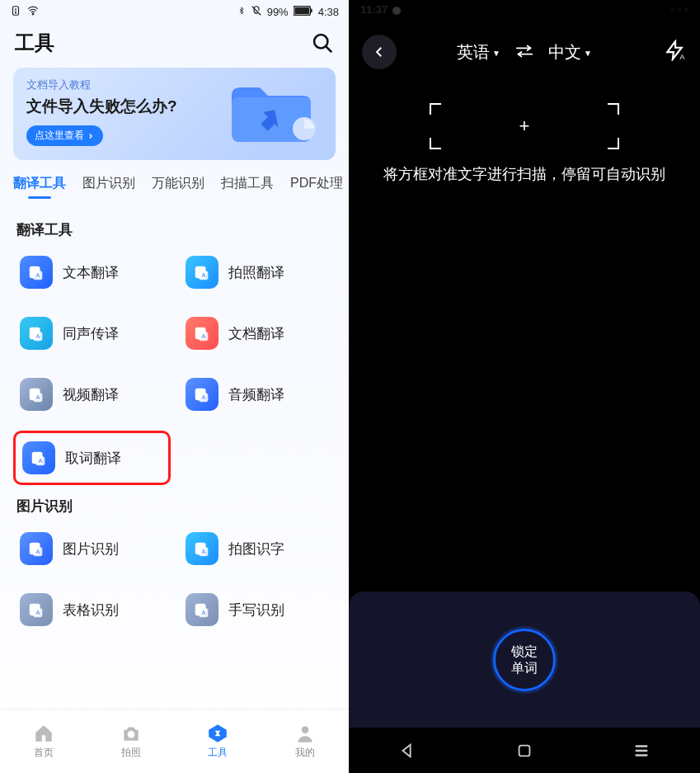 The image size is (700, 773). Describe the element at coordinates (247, 186) in the screenshot. I see `tab-scan: 扫描工具` at that location.